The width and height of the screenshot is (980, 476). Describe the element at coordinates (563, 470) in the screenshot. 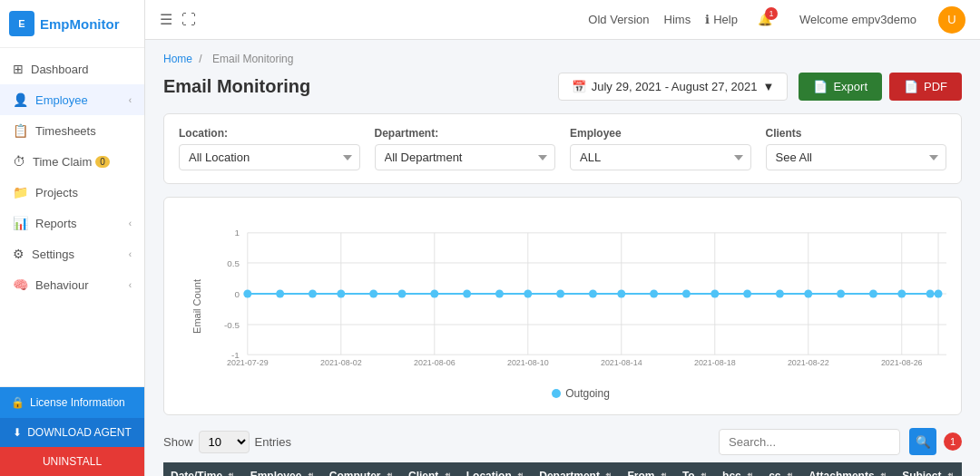

I see `table-wrapper: Date/Time ⇅ Employee ⇅ Computer ⇅ Client…` at that location.